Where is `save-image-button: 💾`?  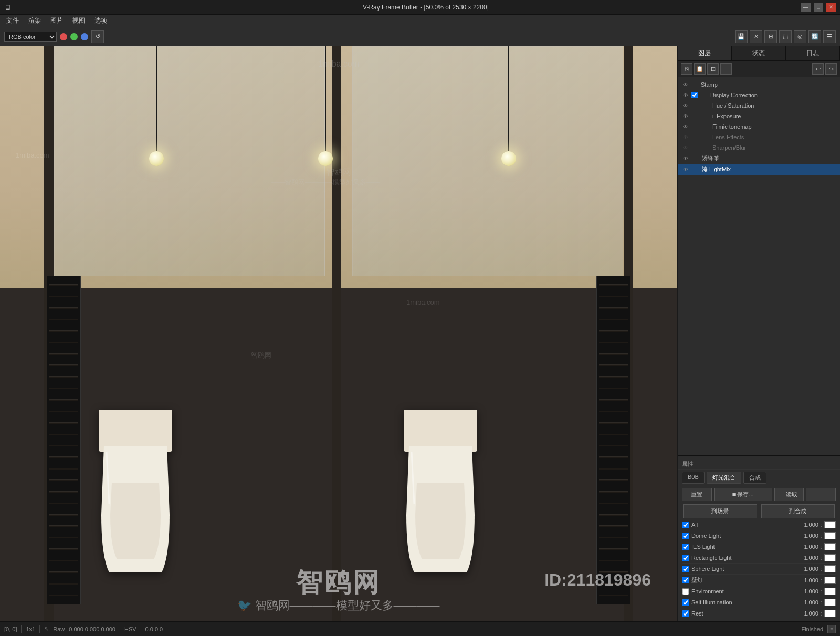
save-image-button: 💾 is located at coordinates (741, 37).